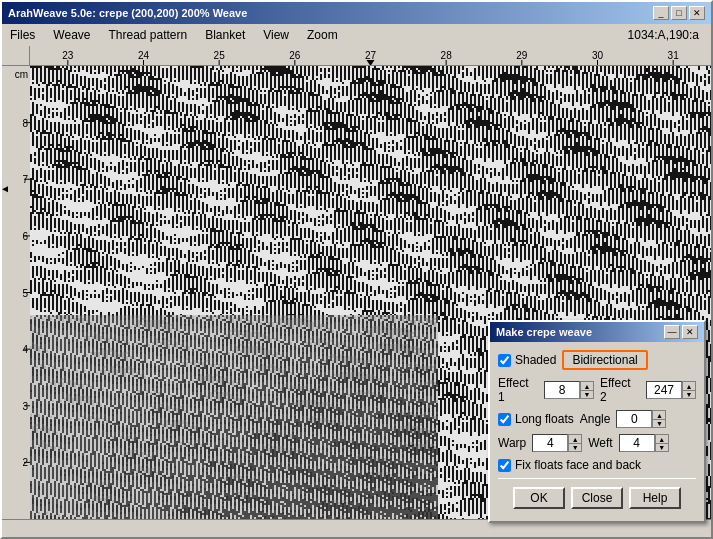 The height and width of the screenshot is (539, 713). I want to click on coordinate-display: 1034:A,190:a, so click(664, 35).